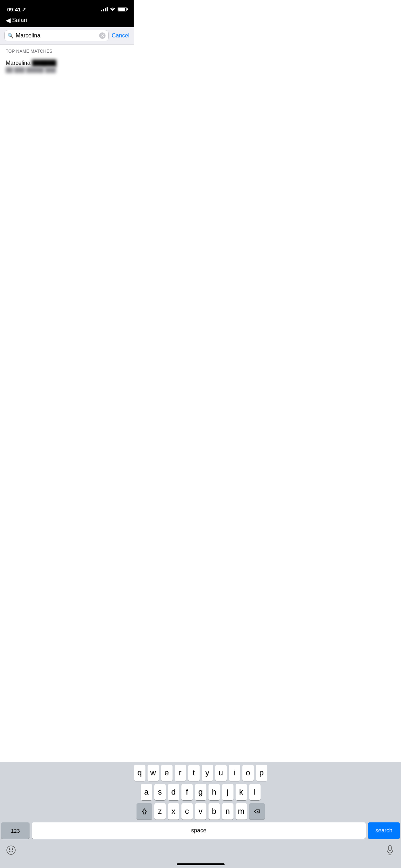  What do you see at coordinates (113, 9) in the screenshot?
I see `wifi-icon` at bounding box center [113, 9].